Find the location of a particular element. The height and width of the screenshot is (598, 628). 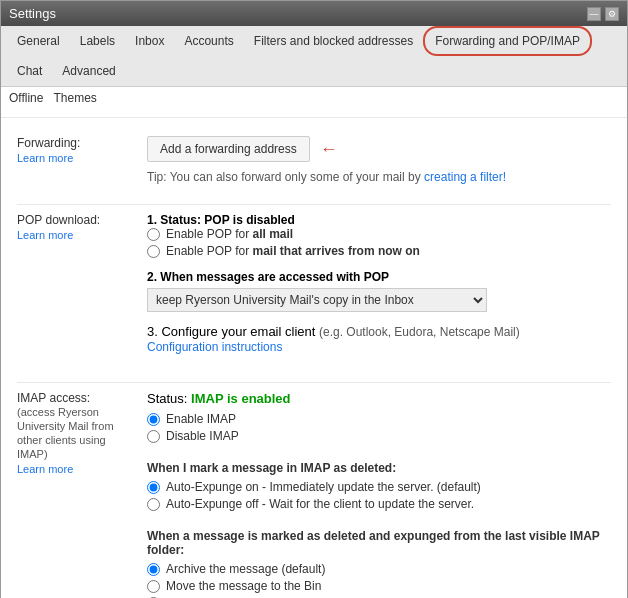

imap-enable-radio is located at coordinates (154, 420).